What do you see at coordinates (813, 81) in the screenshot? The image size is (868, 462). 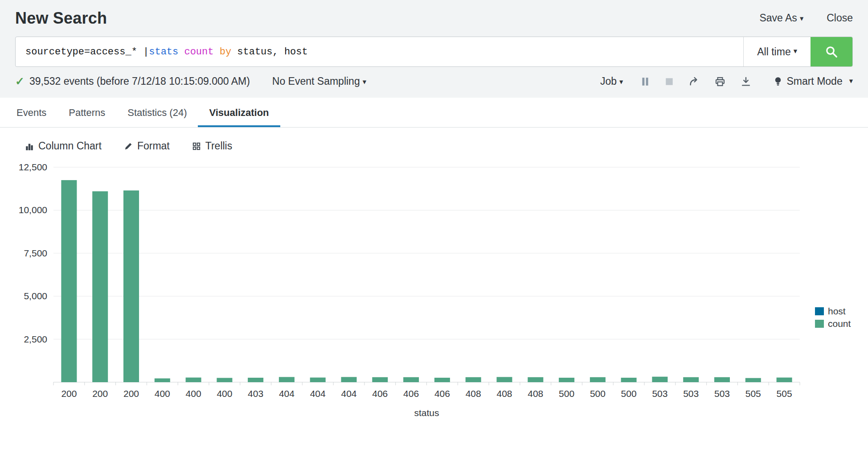 I see `search-mode-selector: Smart Mode▾` at bounding box center [813, 81].